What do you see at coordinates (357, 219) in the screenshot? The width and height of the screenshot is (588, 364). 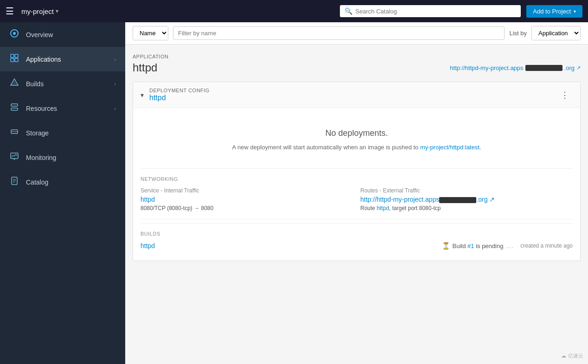 I see `networking-divider` at bounding box center [357, 219].